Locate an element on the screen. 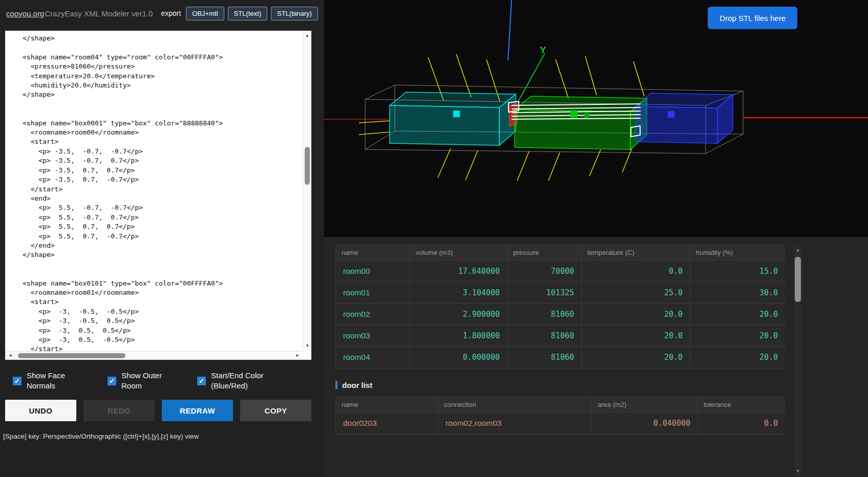  room-volume: 17.640000 is located at coordinates (459, 271).